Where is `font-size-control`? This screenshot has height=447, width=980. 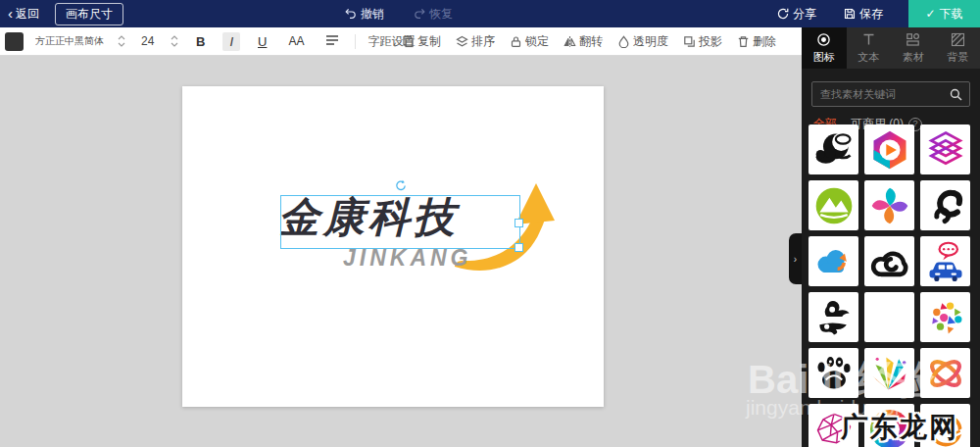 font-size-control is located at coordinates (159, 41).